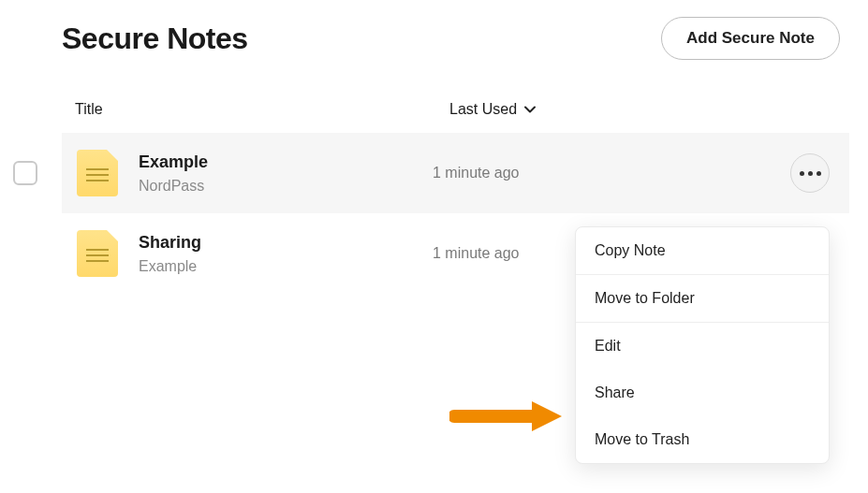 This screenshot has width=868, height=493. Describe the element at coordinates (155, 39) in the screenshot. I see `page-title: Secure Notes` at that location.